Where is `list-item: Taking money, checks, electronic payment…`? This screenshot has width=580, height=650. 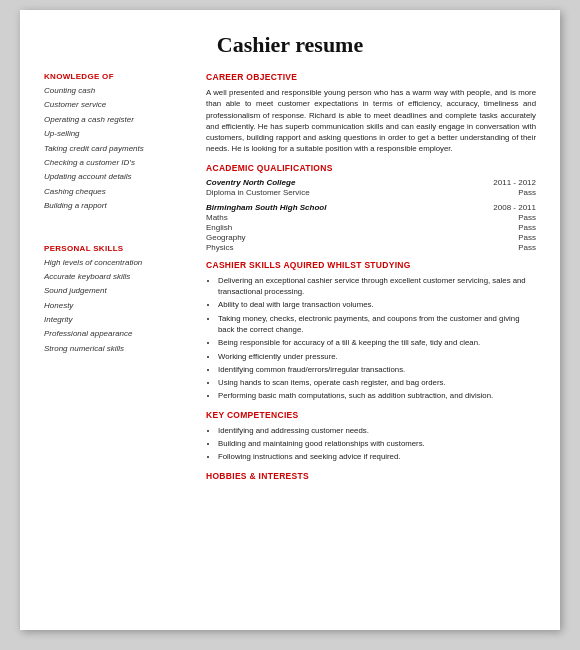
list-item: Taking money, checks, electronic payment… is located at coordinates (377, 324).